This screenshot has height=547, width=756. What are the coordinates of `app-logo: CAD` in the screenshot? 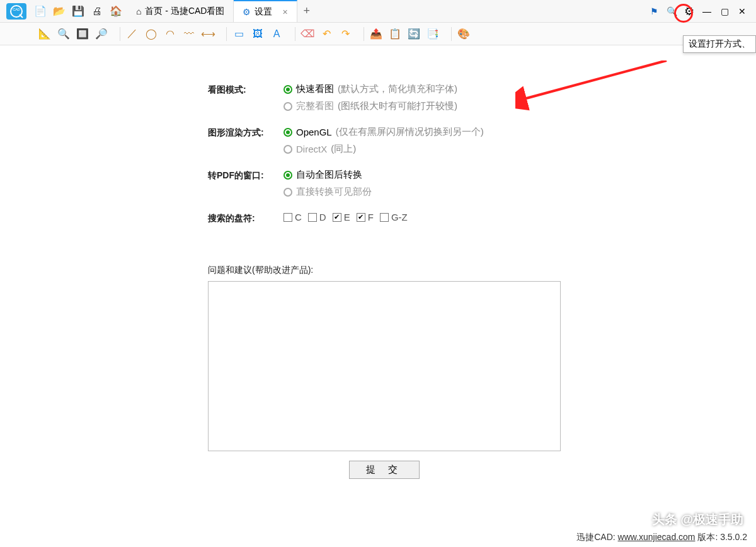 It's located at (16, 11).